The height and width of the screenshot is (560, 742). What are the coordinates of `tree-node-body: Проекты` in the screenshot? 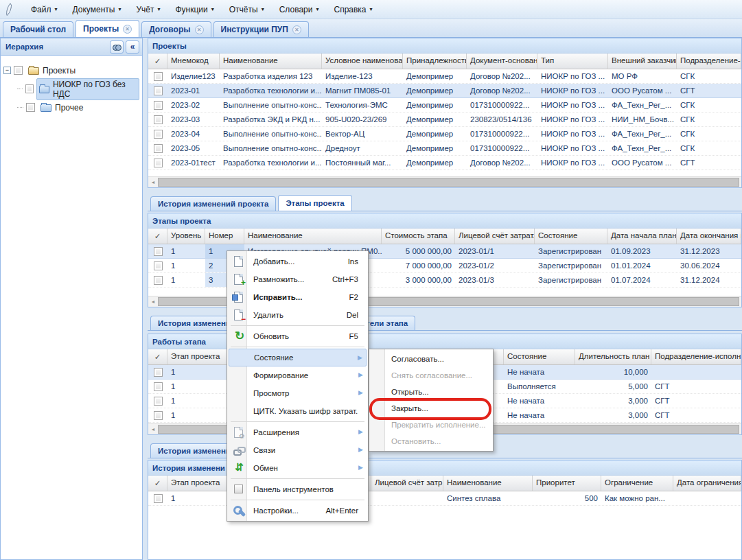 It's located at (52, 71).